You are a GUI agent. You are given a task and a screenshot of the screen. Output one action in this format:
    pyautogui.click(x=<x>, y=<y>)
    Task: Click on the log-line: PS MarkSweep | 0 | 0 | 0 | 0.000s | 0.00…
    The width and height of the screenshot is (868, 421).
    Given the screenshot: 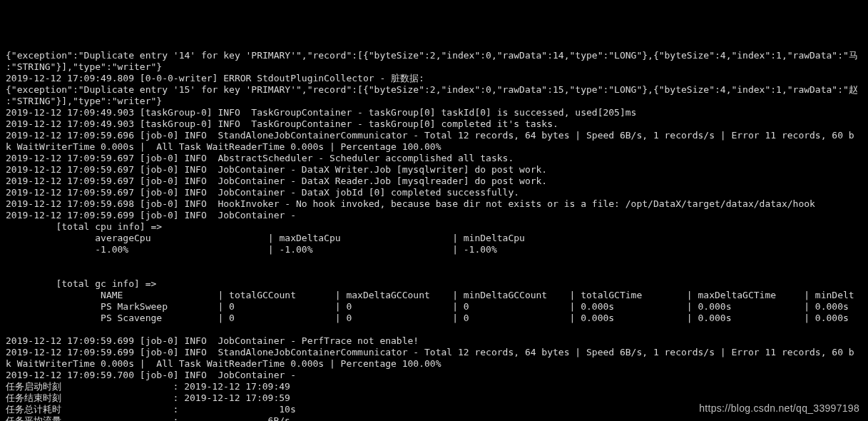 What is the action you would take?
    pyautogui.click(x=434, y=307)
    